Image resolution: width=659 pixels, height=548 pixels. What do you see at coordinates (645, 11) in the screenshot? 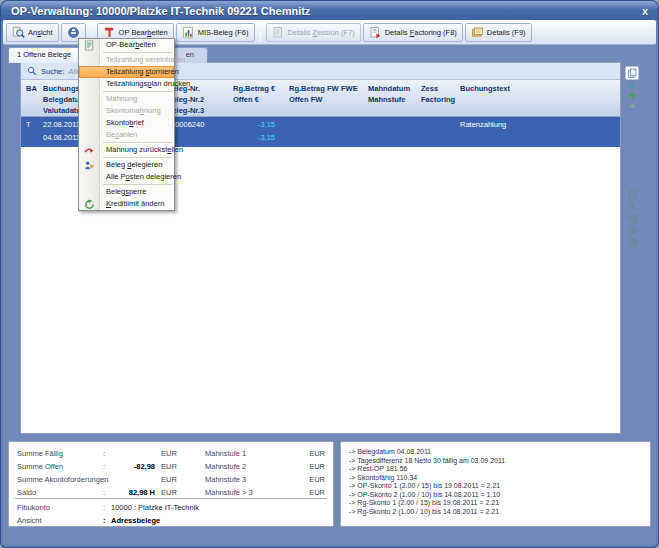
I see `close-button: x` at bounding box center [645, 11].